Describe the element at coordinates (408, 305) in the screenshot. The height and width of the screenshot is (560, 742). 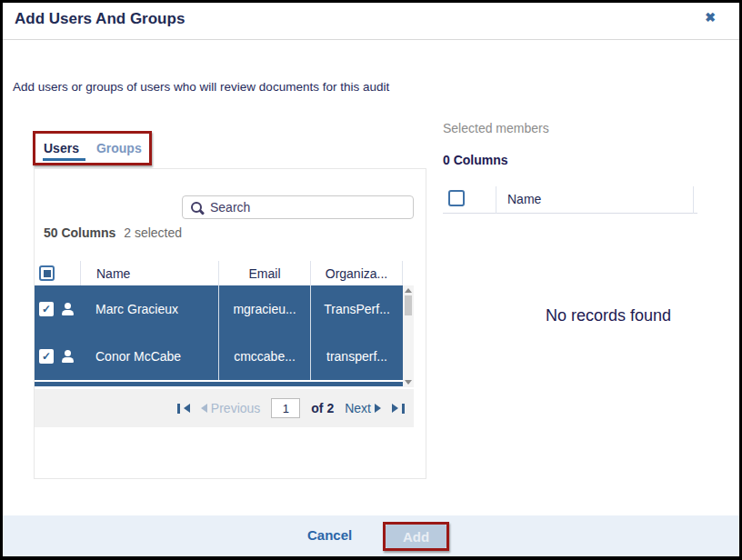
I see `scrollbar-thumb` at that location.